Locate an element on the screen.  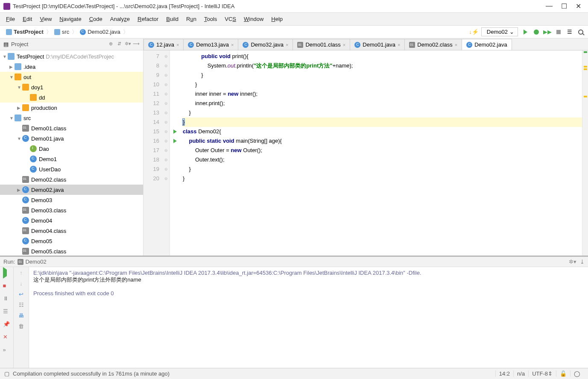
close-icon: ✕ is located at coordinates (7, 338).